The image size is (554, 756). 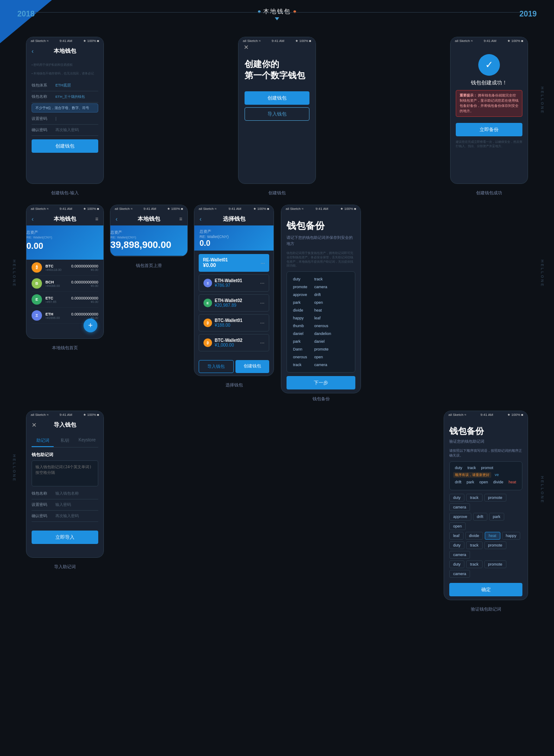 I want to click on hellone-5: HELLONE, so click(x=542, y=490).